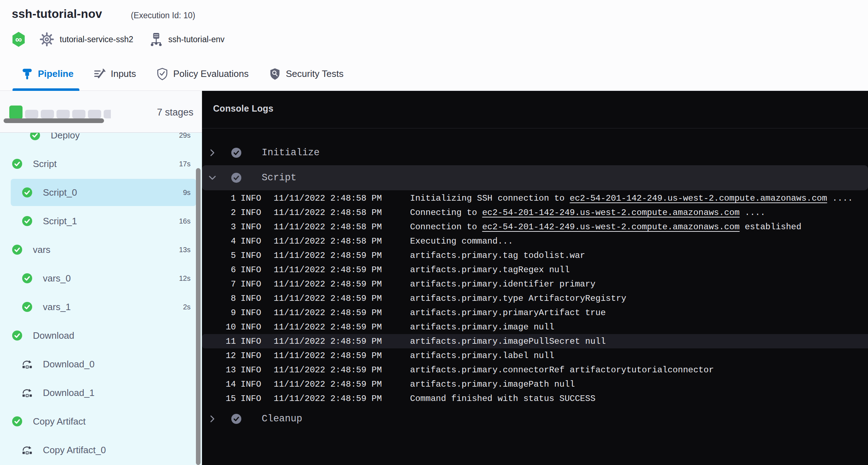  Describe the element at coordinates (101, 278) in the screenshot. I see `stage-row: vars_0 12s` at that location.